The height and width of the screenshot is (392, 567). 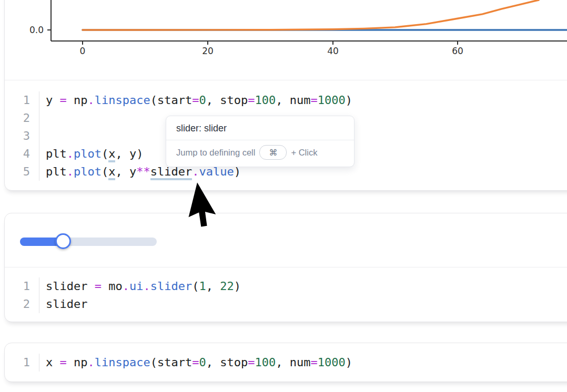 I want to click on slider-track, so click(x=88, y=242).